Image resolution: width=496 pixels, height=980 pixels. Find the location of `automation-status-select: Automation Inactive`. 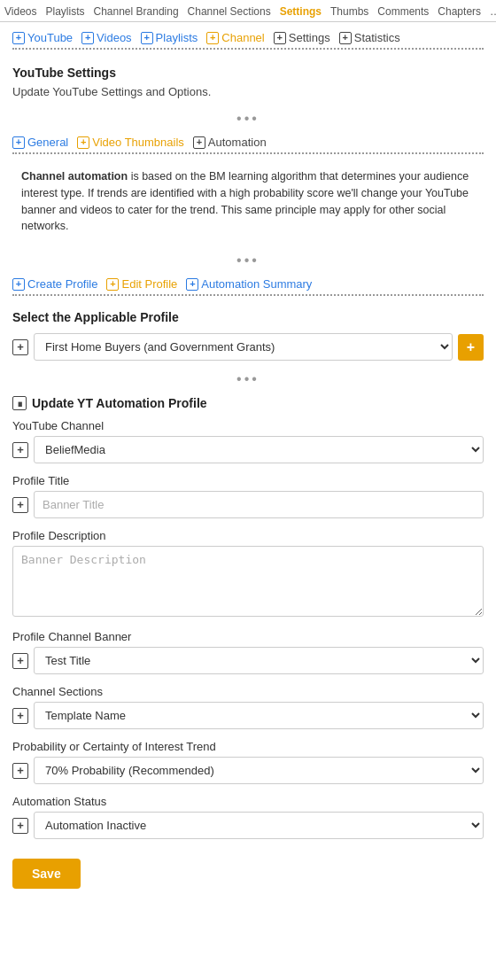

automation-status-select: Automation Inactive is located at coordinates (259, 826).